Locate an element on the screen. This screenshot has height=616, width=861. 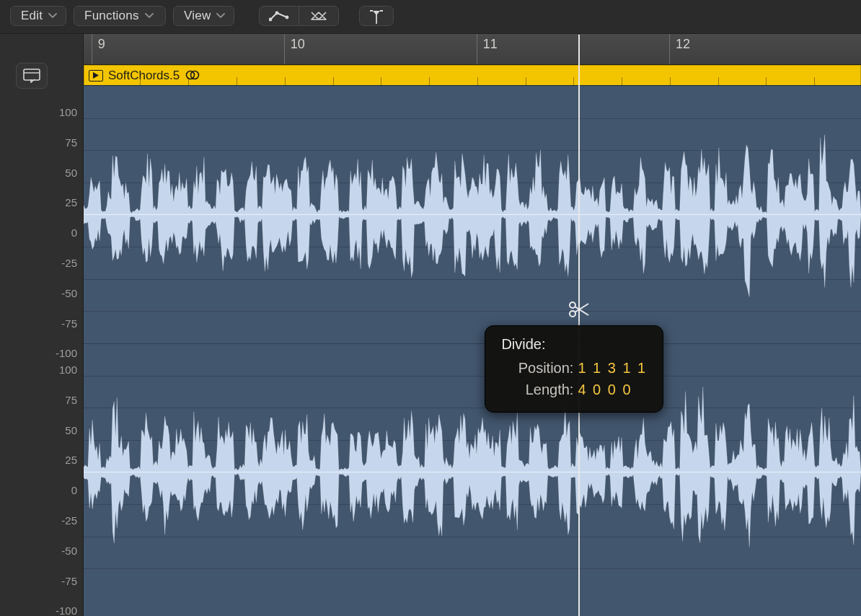
tooltip-position-label: Position: is located at coordinates (539, 368).